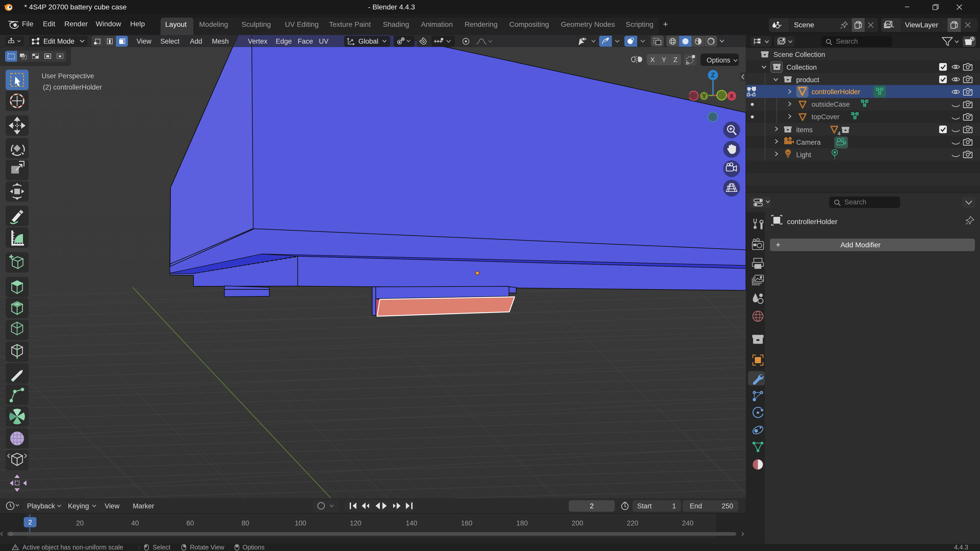 The height and width of the screenshot is (551, 980). Describe the element at coordinates (190, 523) in the screenshot. I see `svg-text: 60` at that location.